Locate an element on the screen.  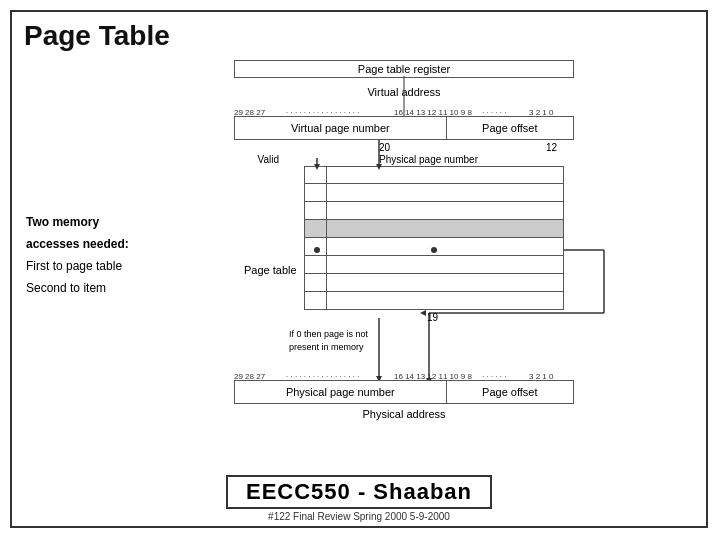
footer: EECC550 - Shaaban #122 Final Review Spri… is located at coordinates (359, 498).